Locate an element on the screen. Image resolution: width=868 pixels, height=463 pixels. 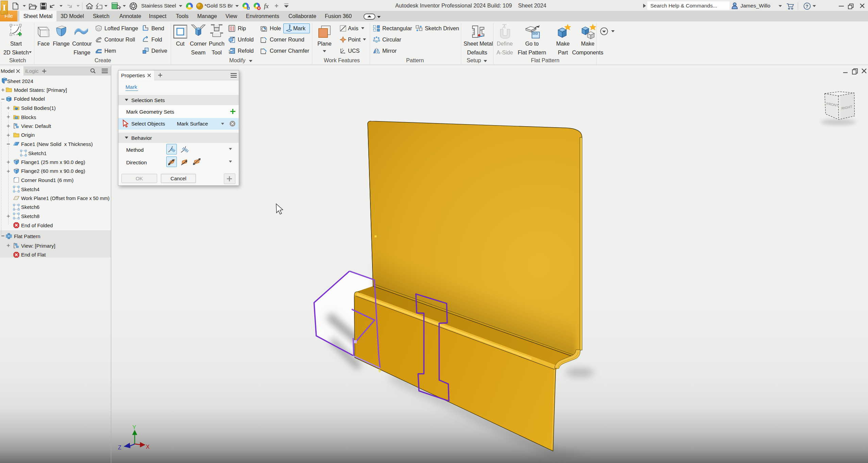
svg-text: X is located at coordinates (148, 447).